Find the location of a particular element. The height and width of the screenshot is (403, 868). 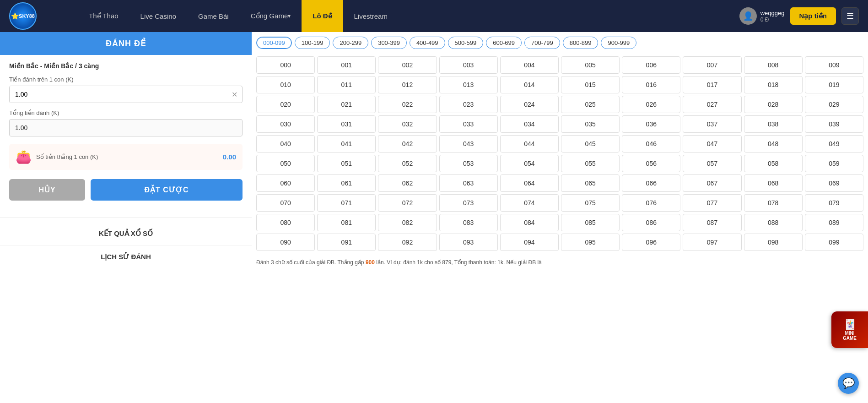

num-btn-041: 041 is located at coordinates (346, 144).